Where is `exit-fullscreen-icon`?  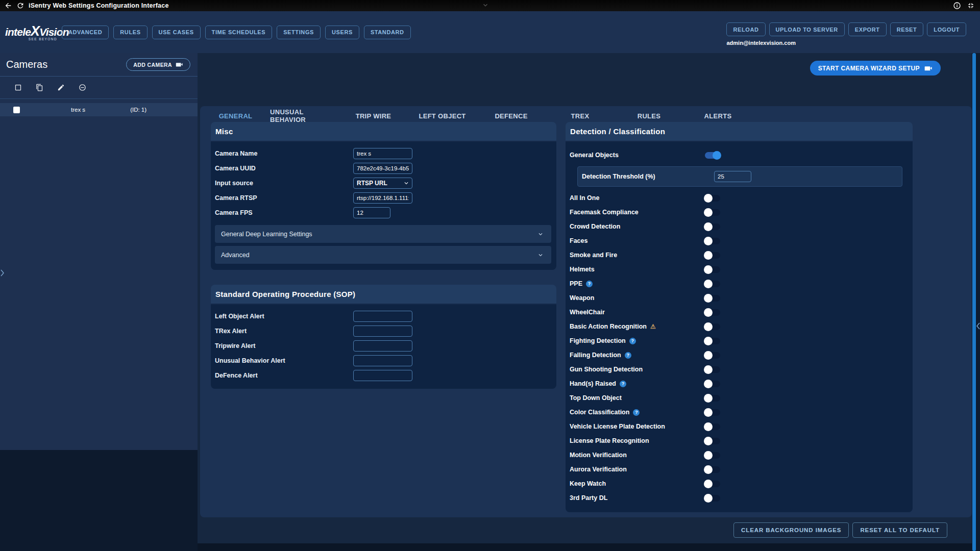 exit-fullscreen-icon is located at coordinates (971, 6).